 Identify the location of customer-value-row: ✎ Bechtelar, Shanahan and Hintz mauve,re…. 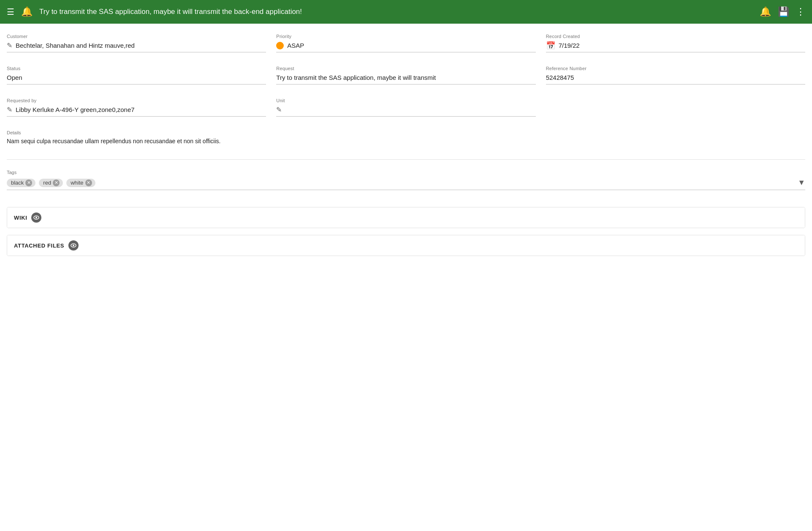
(136, 46).